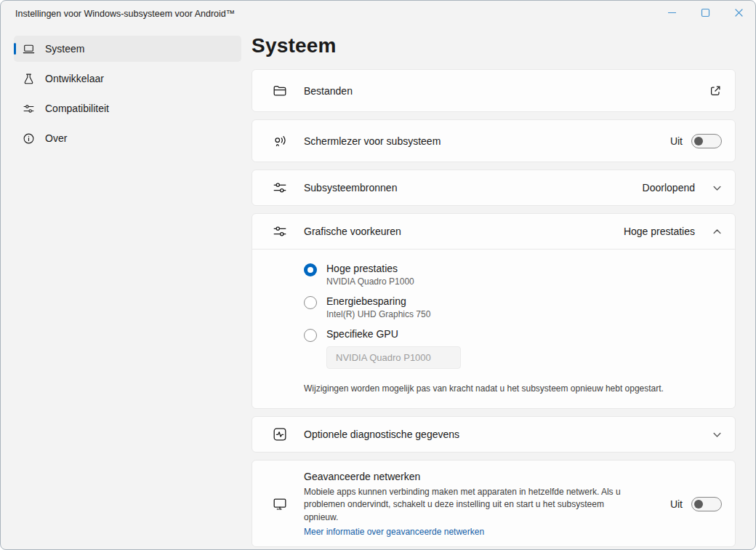 This screenshot has height=550, width=756. I want to click on sidebar-item-over: Over, so click(128, 138).